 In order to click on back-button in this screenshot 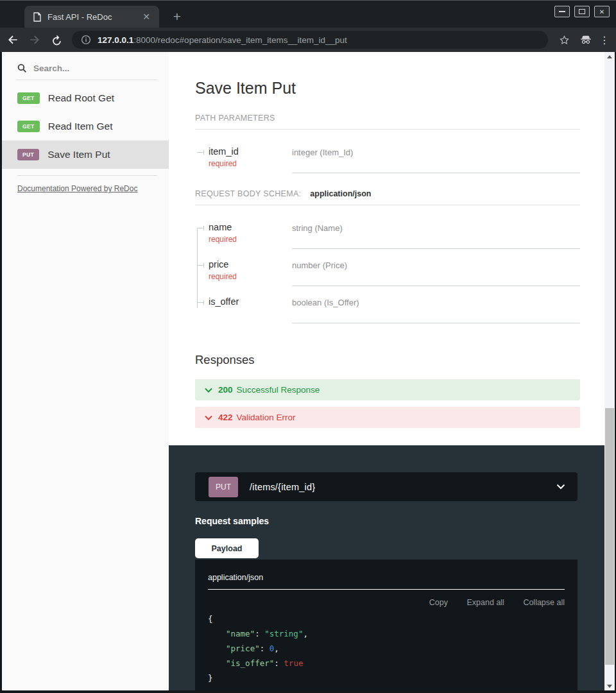, I will do `click(13, 40)`.